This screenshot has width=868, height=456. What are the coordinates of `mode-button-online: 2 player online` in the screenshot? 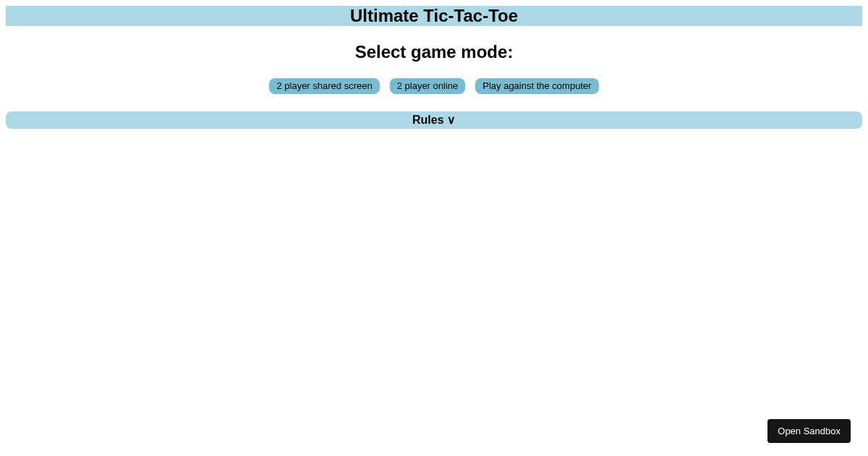 It's located at (428, 86).